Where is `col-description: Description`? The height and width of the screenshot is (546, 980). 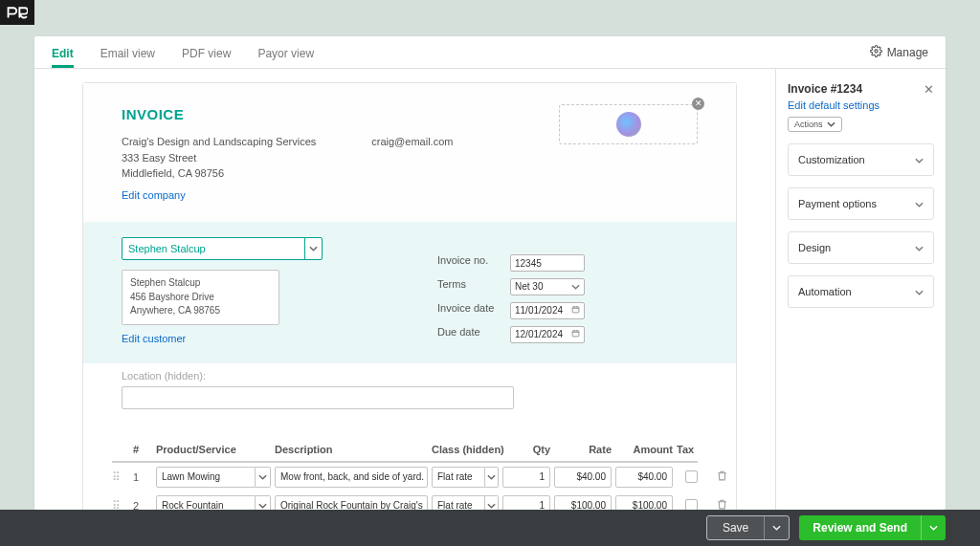 col-description: Description is located at coordinates (351, 449).